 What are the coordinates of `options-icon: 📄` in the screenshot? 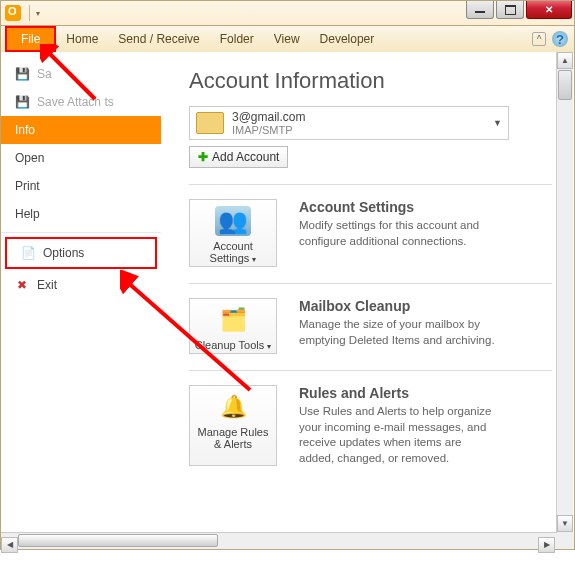 It's located at (28, 253).